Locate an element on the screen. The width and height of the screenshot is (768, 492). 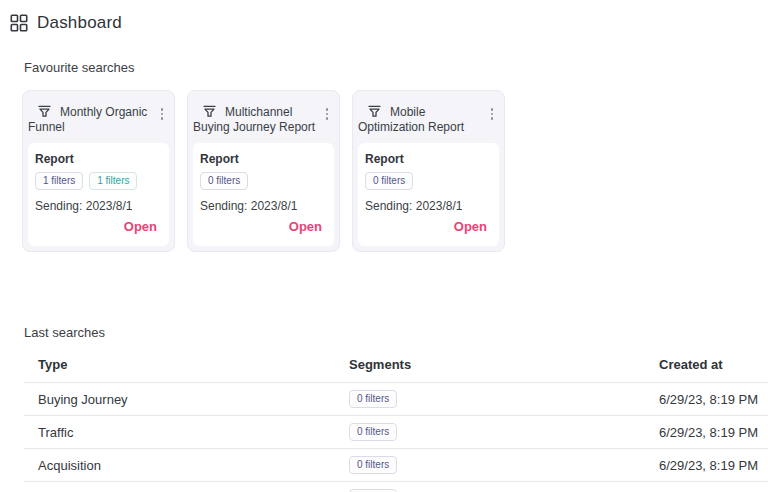
cell-type: Acquisition is located at coordinates (186, 466).